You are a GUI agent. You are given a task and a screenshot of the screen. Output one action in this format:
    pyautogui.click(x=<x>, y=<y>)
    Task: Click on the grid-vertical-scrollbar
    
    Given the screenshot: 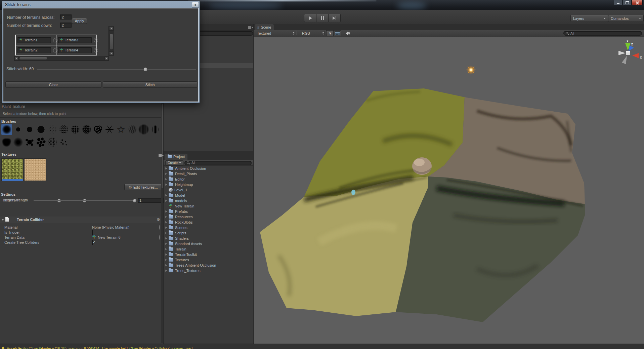 What is the action you would take?
    pyautogui.click(x=112, y=41)
    